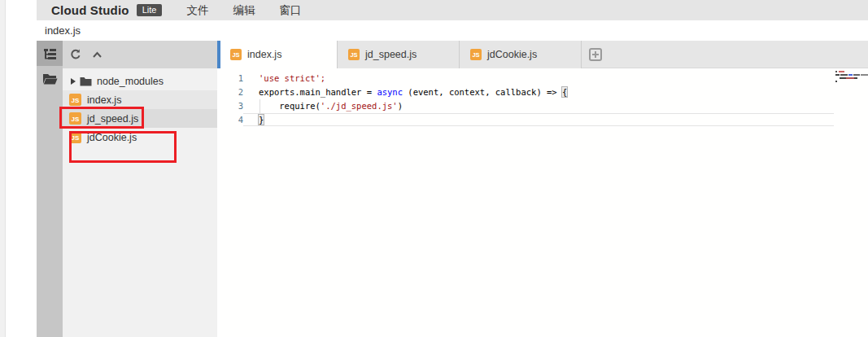  What do you see at coordinates (482, 92) in the screenshot?
I see `code-token: (event, context, callback) =>` at bounding box center [482, 92].